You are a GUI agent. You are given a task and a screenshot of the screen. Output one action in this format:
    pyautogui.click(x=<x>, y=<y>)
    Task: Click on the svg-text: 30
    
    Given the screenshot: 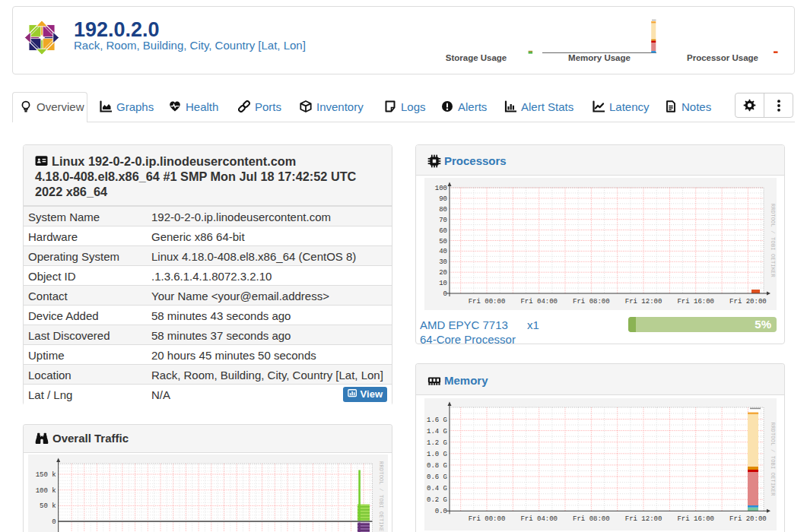 What is the action you would take?
    pyautogui.click(x=443, y=262)
    